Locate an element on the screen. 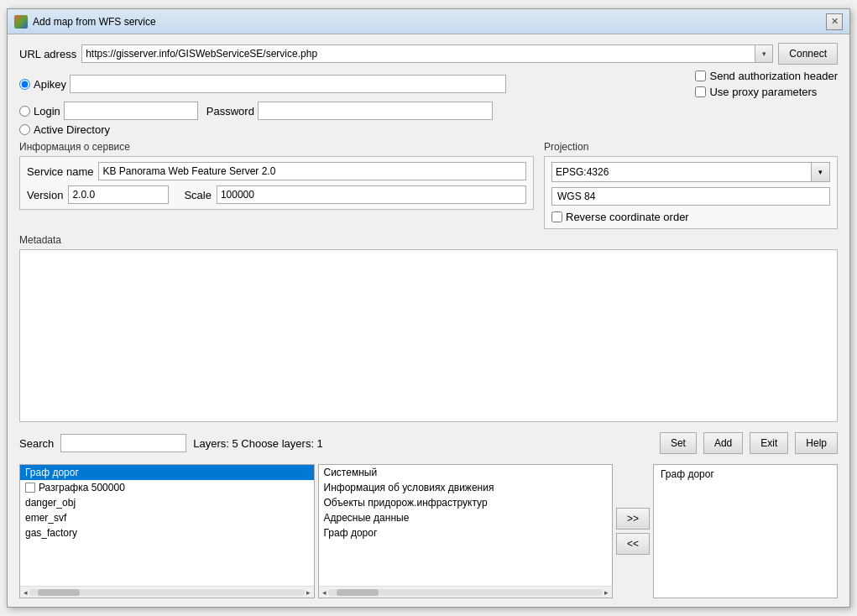 This screenshot has height=616, width=857. active-directory-label: Active Directory is located at coordinates (72, 129).